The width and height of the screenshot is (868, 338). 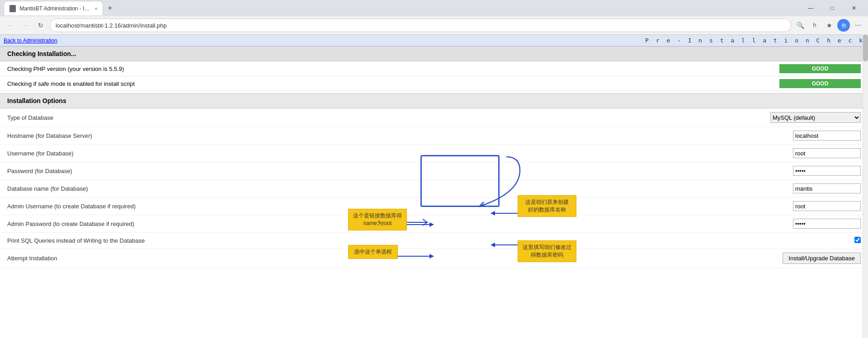 I want to click on label-admin-username: Admin Username (to create Database if re…, so click(x=199, y=206).